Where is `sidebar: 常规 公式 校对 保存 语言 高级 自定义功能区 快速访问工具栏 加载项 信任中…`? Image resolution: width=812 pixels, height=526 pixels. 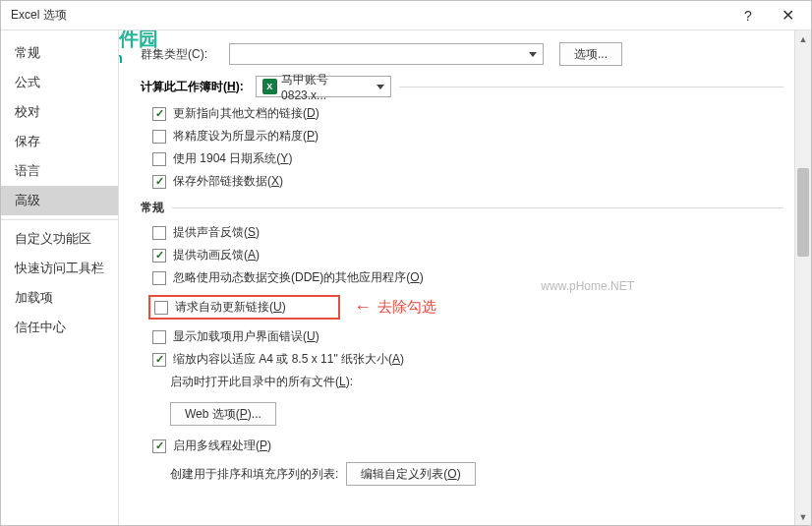
sidebar: 常规 公式 校对 保存 语言 高级 自定义功能区 快速访问工具栏 加载项 信任中… is located at coordinates (60, 277).